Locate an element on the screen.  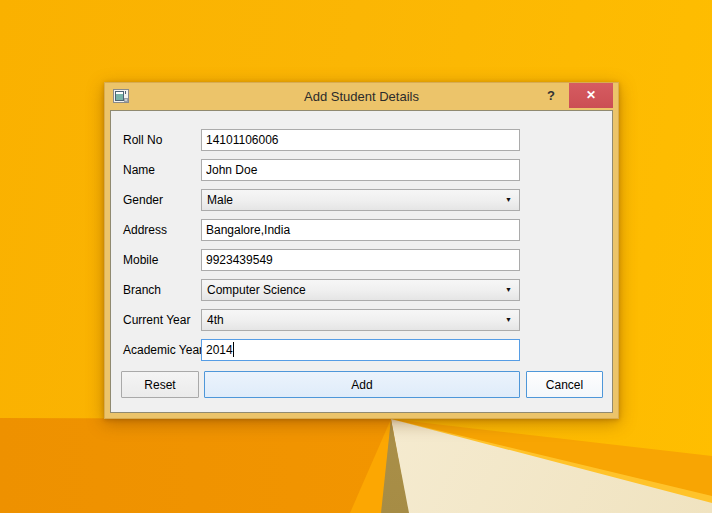
academic-year-field-wrap is located at coordinates (362, 350).